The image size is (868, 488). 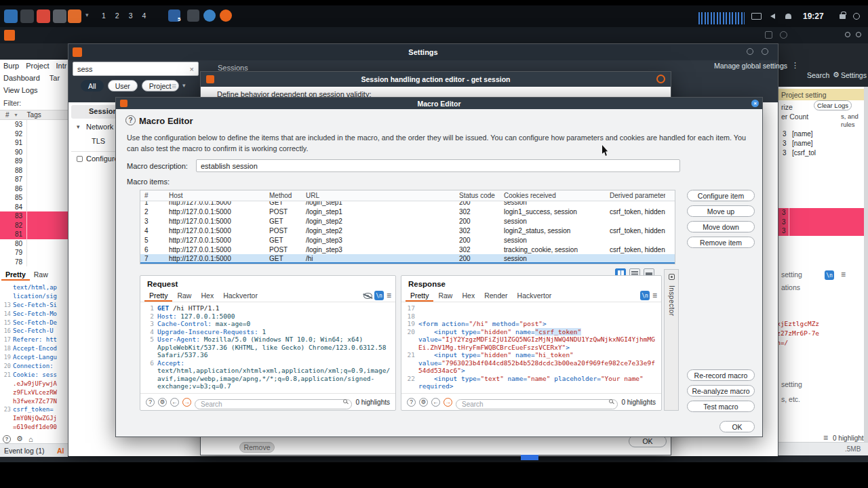 I want to click on col-status: Status code, so click(x=477, y=195).